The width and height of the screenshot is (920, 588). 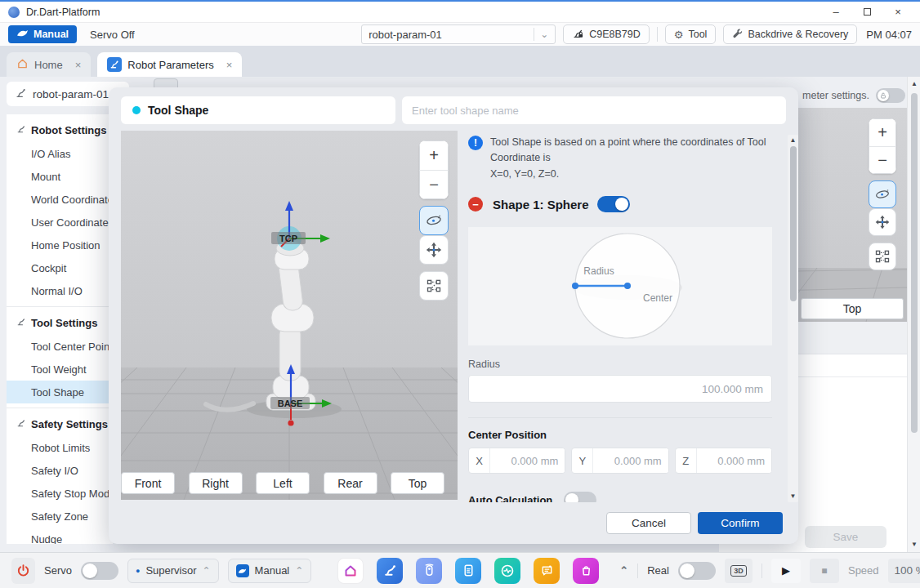 I want to click on role-dropdown: ● Supervisor ⌃, so click(x=173, y=571).